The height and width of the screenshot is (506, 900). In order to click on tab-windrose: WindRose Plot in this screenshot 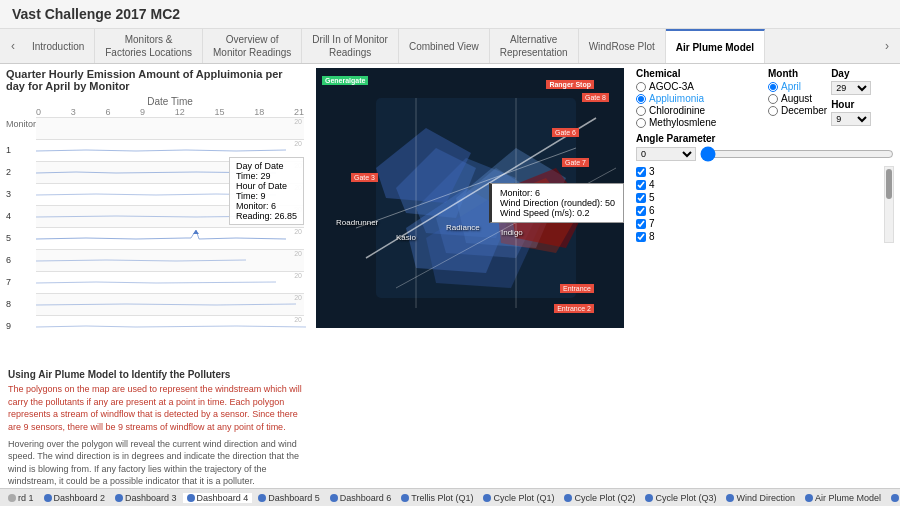, I will do `click(622, 46)`.